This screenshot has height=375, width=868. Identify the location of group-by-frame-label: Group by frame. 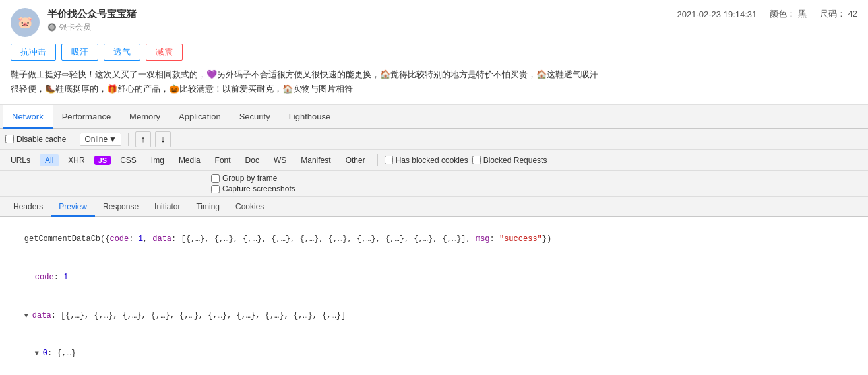
(244, 178).